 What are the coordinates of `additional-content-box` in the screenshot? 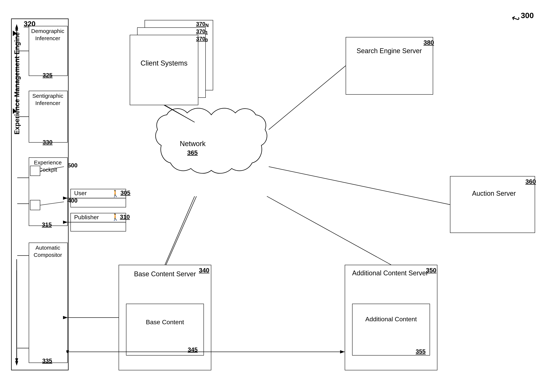 It's located at (391, 330).